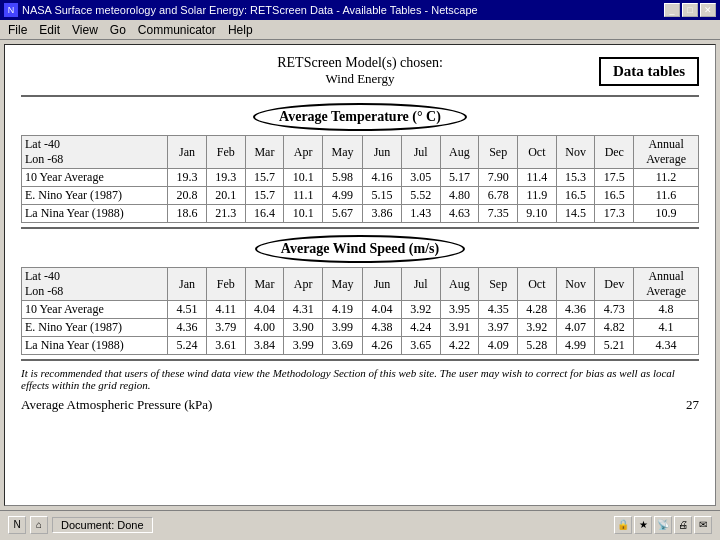 This screenshot has height=540, width=720. What do you see at coordinates (576, 346) in the screenshot?
I see `wind-r2-nov: 4.99` at bounding box center [576, 346].